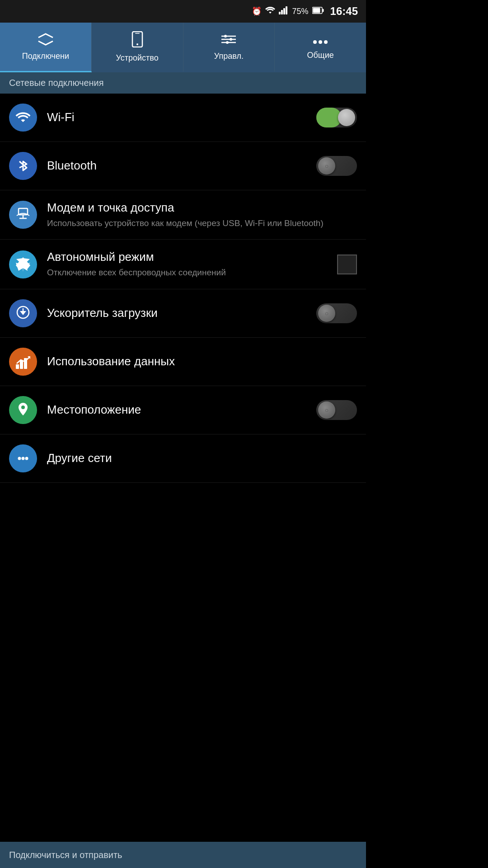 The image size is (488, 868). I want to click on tab-bar: Подключени Устройство Управл., so click(183, 47).